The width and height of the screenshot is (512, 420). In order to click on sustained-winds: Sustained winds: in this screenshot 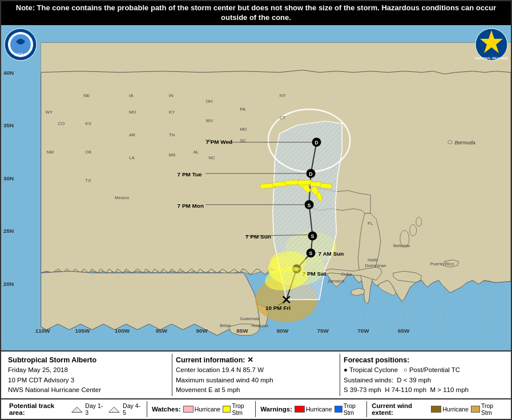, I will do `click(369, 380)`.